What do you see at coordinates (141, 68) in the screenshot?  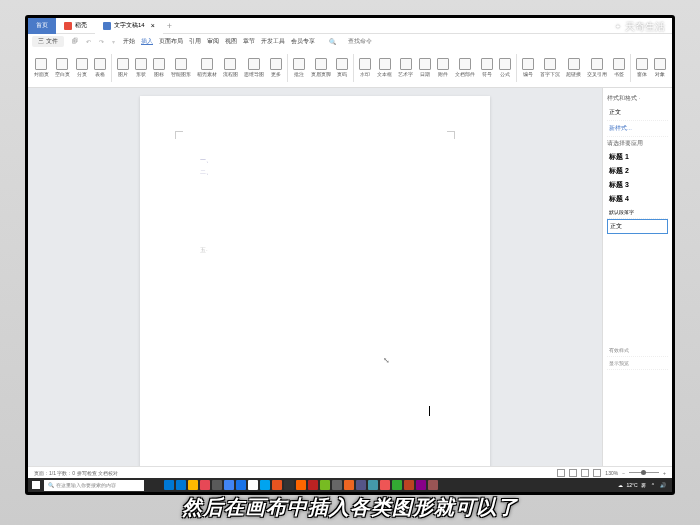 I see `ribbon-button: 形状` at bounding box center [141, 68].